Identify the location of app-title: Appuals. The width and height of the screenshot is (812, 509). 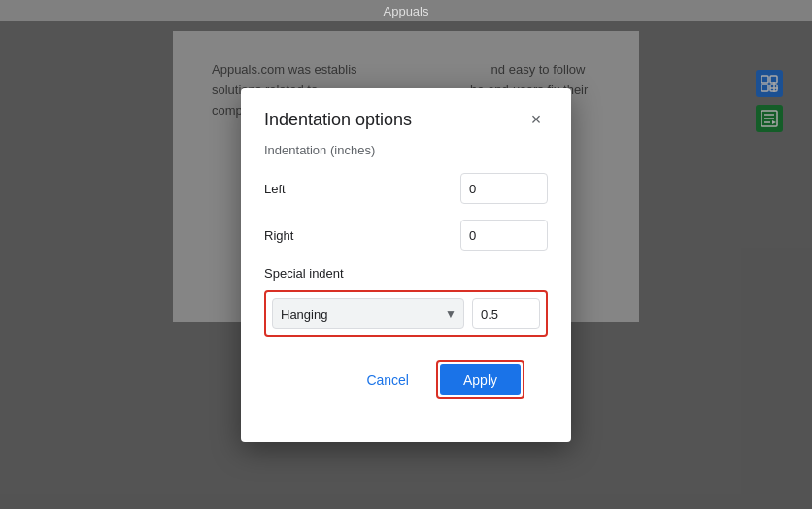
(406, 12).